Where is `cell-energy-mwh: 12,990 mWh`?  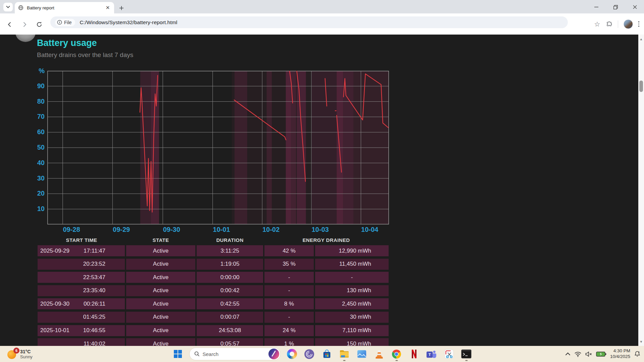 cell-energy-mwh: 12,990 mWh is located at coordinates (352, 251).